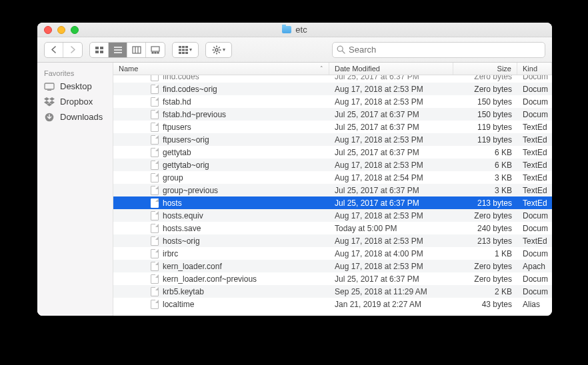  What do you see at coordinates (183, 216) in the screenshot?
I see `file-name: hosts.equiv` at bounding box center [183, 216].